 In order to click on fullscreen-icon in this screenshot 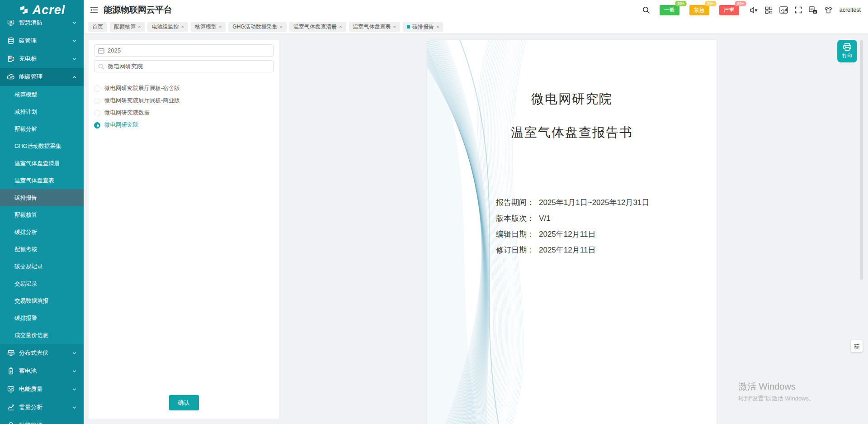, I will do `click(798, 10)`.